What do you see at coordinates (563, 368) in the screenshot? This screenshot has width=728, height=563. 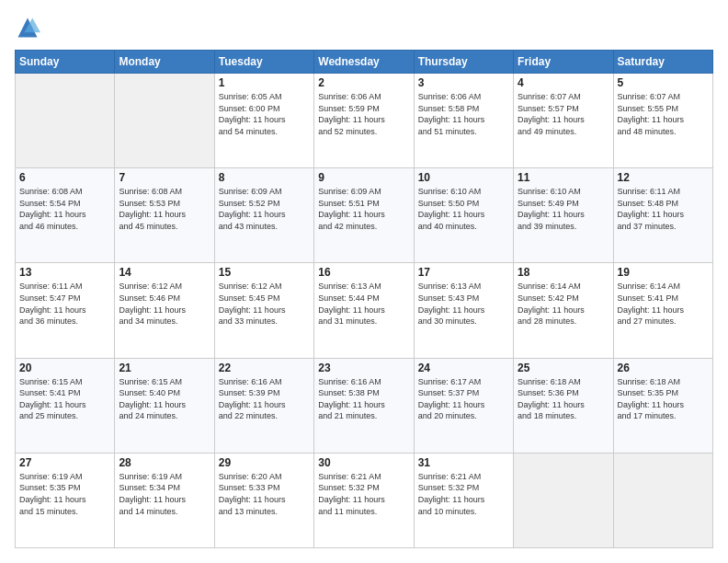 I see `day-number: 25` at bounding box center [563, 368].